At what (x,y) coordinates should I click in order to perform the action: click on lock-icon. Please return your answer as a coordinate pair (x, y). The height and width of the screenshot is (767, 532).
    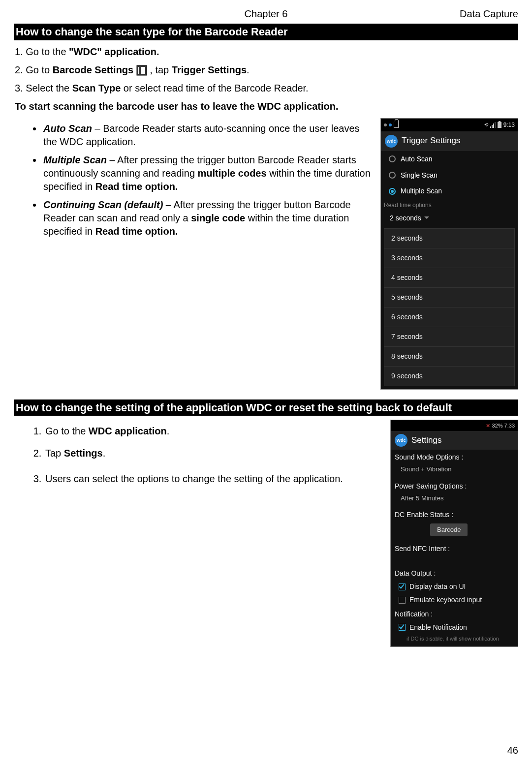
    Looking at the image, I should click on (396, 125).